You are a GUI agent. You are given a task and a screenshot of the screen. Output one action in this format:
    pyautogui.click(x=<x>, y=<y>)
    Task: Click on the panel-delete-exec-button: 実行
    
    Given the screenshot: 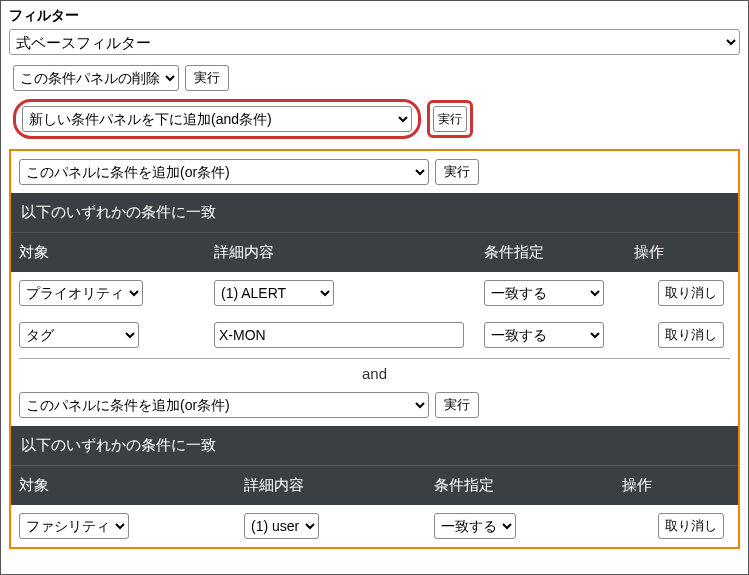 What is the action you would take?
    pyautogui.click(x=207, y=78)
    